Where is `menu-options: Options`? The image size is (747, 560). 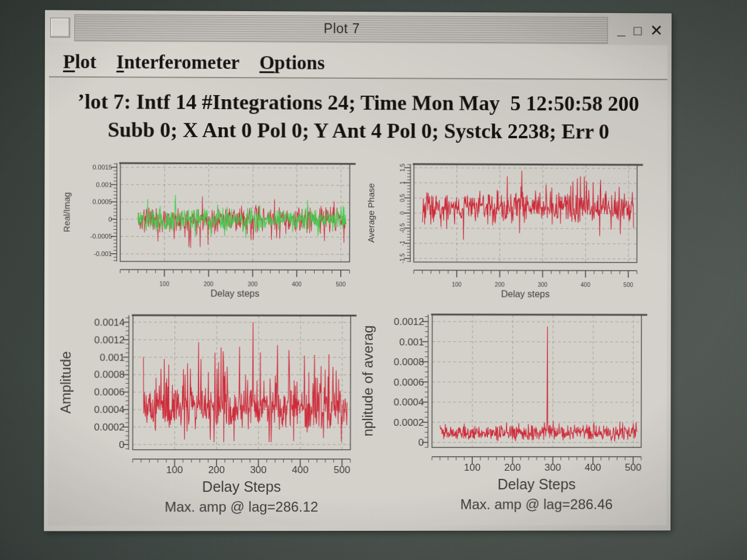
menu-options: Options is located at coordinates (292, 63).